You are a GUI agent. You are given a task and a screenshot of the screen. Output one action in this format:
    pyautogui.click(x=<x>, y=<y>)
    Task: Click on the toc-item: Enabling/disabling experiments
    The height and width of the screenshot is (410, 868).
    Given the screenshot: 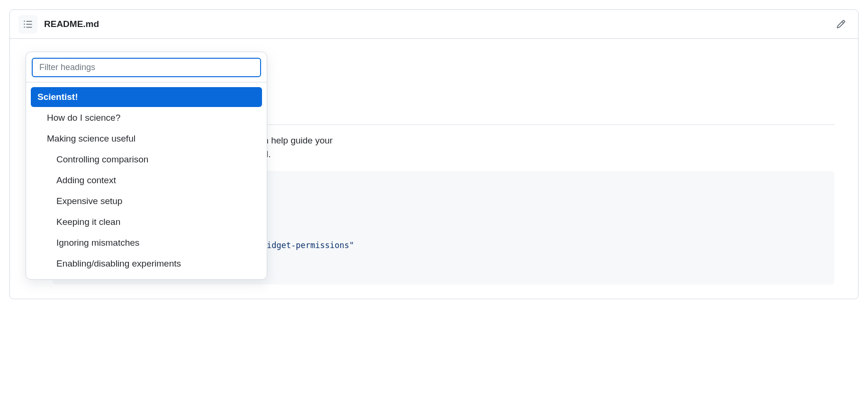 What is the action you would take?
    pyautogui.click(x=146, y=264)
    